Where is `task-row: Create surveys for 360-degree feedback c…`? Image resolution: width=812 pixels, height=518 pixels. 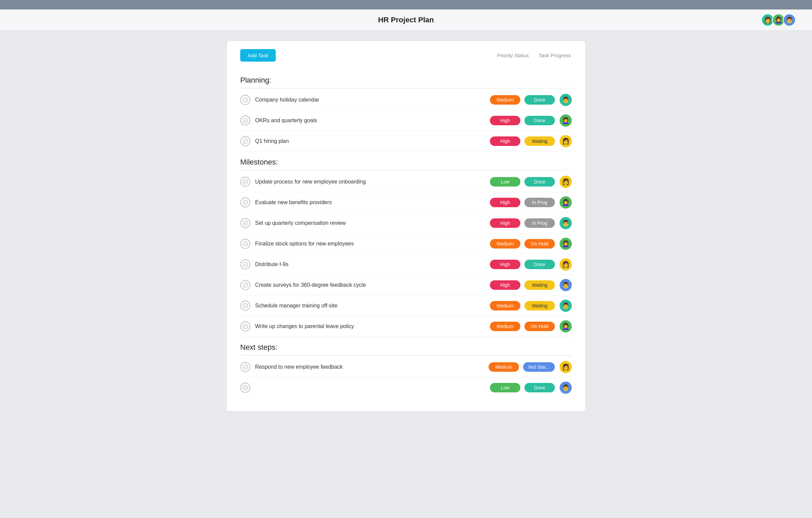
task-row: Create surveys for 360-degree feedback c… is located at coordinates (406, 285).